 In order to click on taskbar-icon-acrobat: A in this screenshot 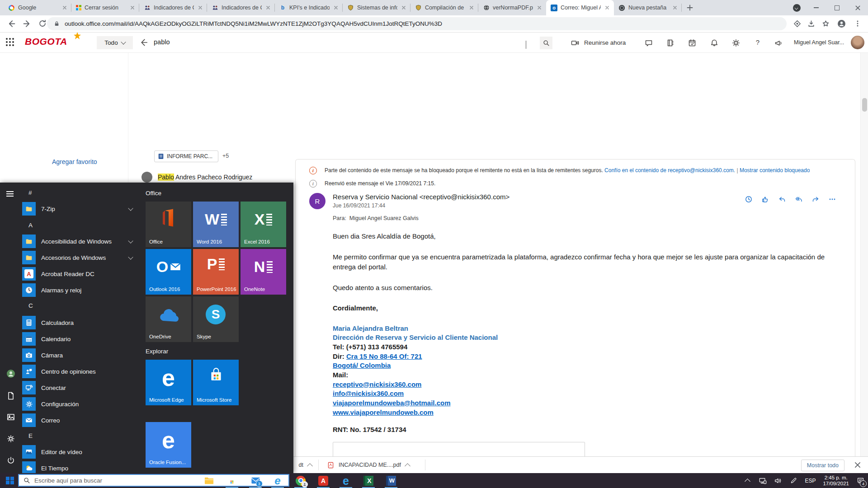, I will do `click(323, 481)`.